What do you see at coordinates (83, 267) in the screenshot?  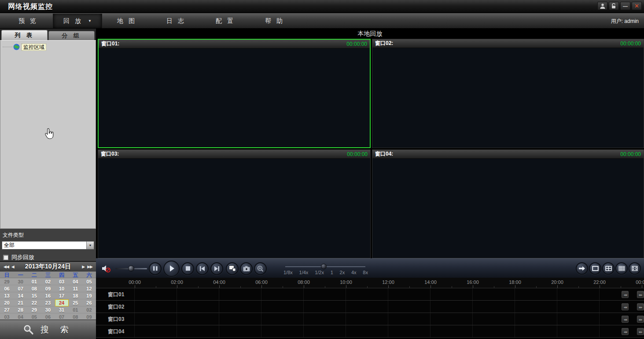 I see `calendar-next-month-button: ▶` at bounding box center [83, 267].